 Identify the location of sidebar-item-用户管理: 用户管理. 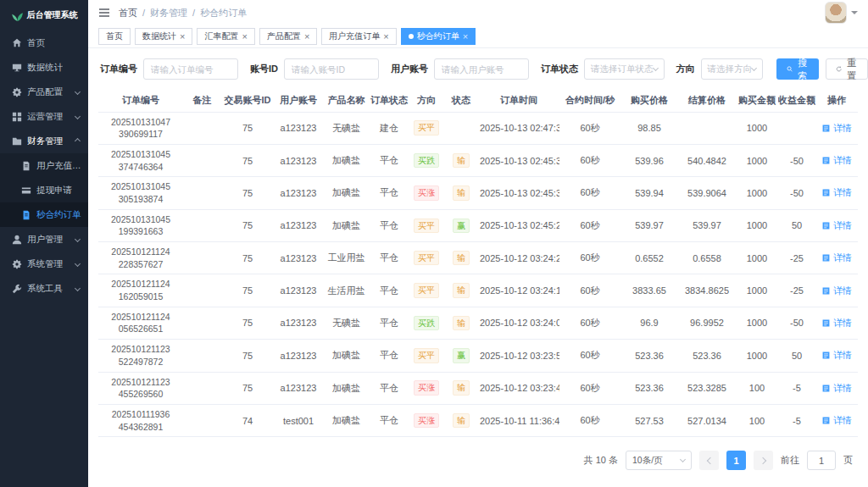
(44, 239).